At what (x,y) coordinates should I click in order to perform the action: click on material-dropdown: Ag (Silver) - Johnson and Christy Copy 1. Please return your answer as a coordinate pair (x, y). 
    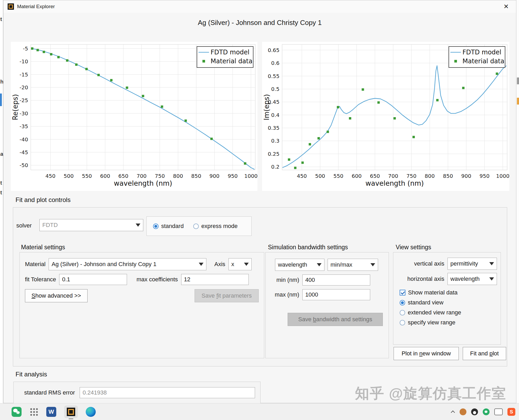
    Looking at the image, I should click on (128, 264).